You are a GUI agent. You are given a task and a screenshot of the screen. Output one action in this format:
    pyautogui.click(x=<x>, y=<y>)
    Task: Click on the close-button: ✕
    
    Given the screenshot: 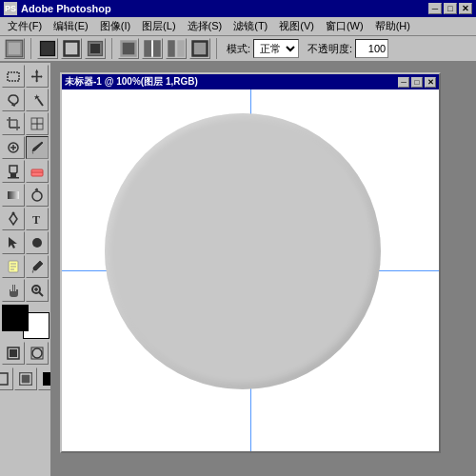 What is the action you would take?
    pyautogui.click(x=466, y=9)
    